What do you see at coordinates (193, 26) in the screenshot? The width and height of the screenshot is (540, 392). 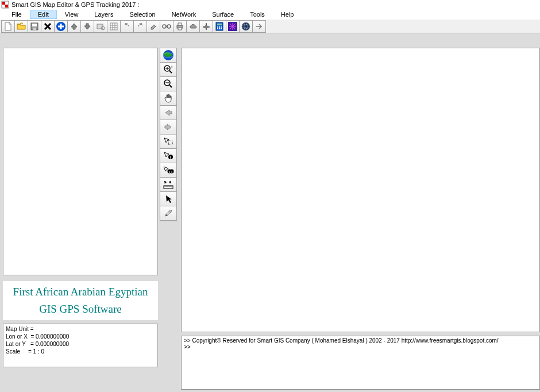 I see `cloud-button` at bounding box center [193, 26].